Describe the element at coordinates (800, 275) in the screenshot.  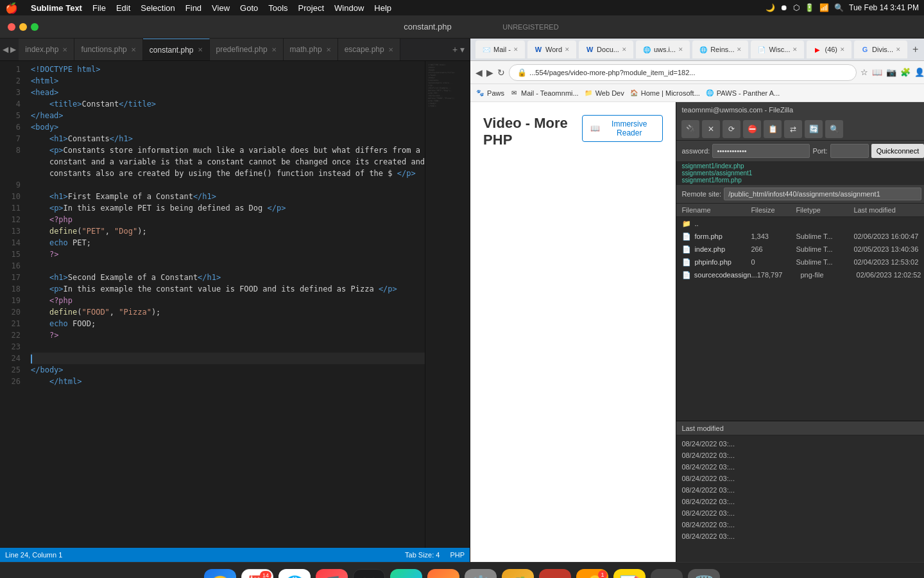
I see `fz-file-item-sourcecode: 📄 sourcecodeassign... 178,797 png-file 0…` at that location.